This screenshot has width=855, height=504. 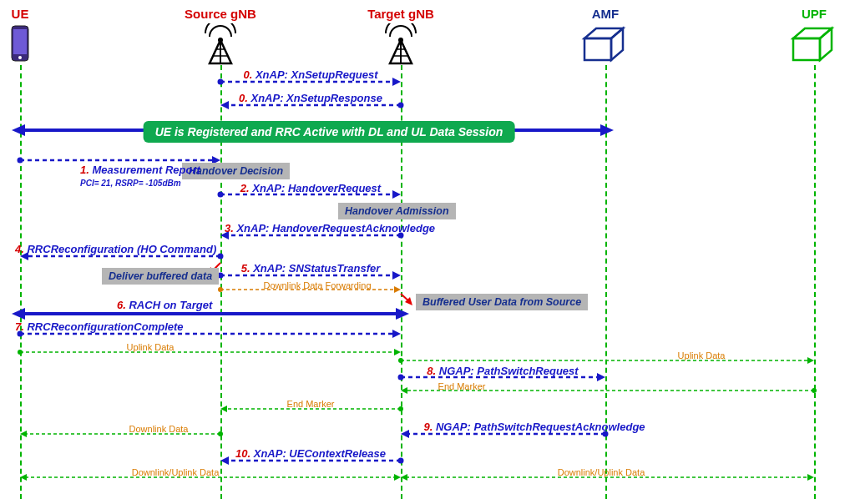 I want to click on label-end-marker-2: End Marker, so click(x=311, y=404).